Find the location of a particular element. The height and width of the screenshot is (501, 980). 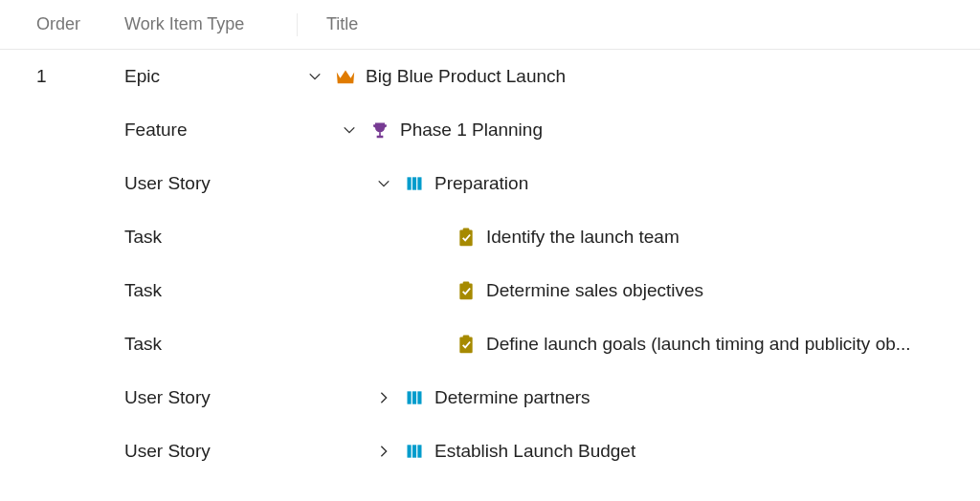

table-row: TaskDefine launch goals (launch timing a… is located at coordinates (490, 344).